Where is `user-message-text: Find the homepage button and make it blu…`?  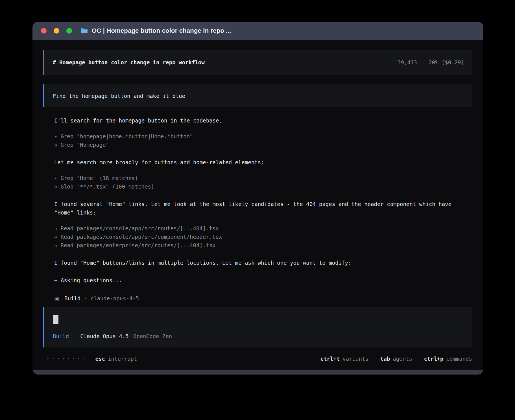
user-message-text: Find the homepage button and make it blu… is located at coordinates (119, 96).